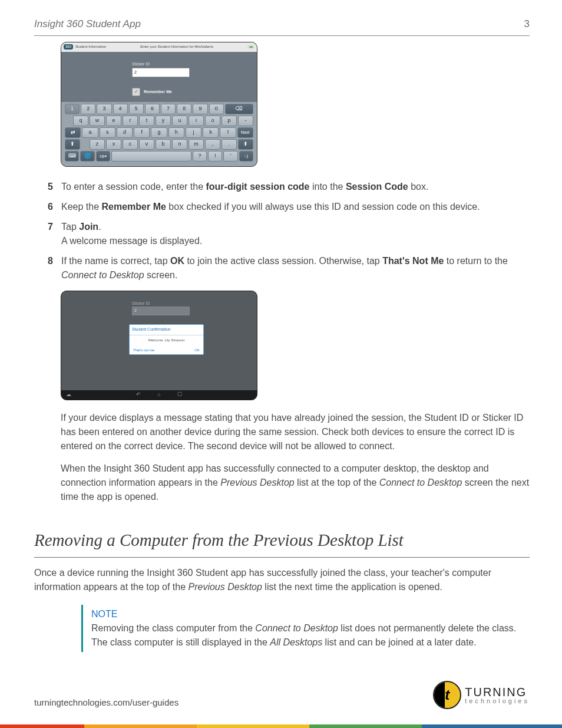 The height and width of the screenshot is (728, 562). Describe the element at coordinates (177, 133) in the screenshot. I see `key-h: h` at that location.